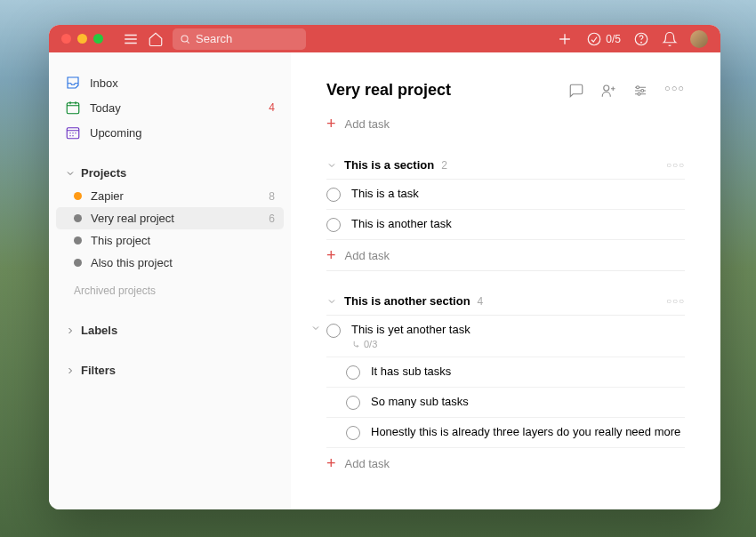 The width and height of the screenshot is (756, 537). I want to click on search-input, so click(247, 39).